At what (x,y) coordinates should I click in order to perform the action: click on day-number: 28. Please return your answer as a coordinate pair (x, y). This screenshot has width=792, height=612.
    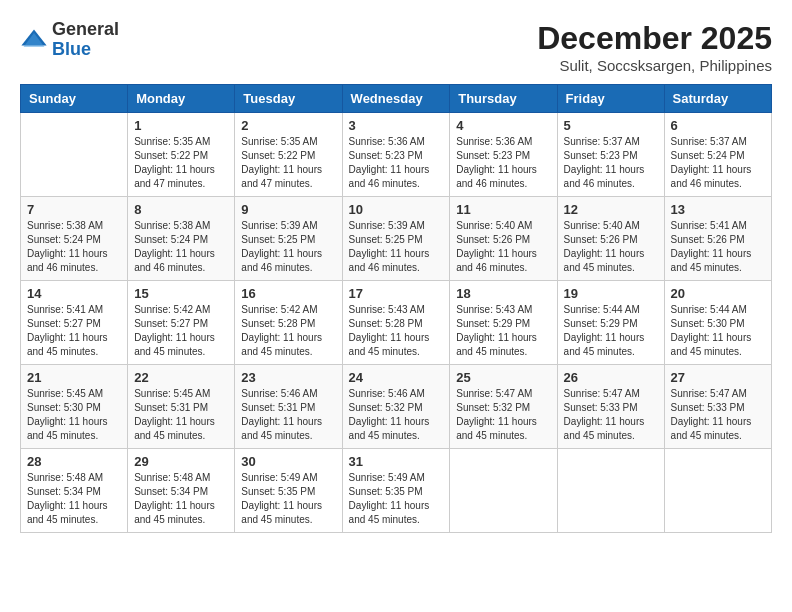
    Looking at the image, I should click on (74, 462).